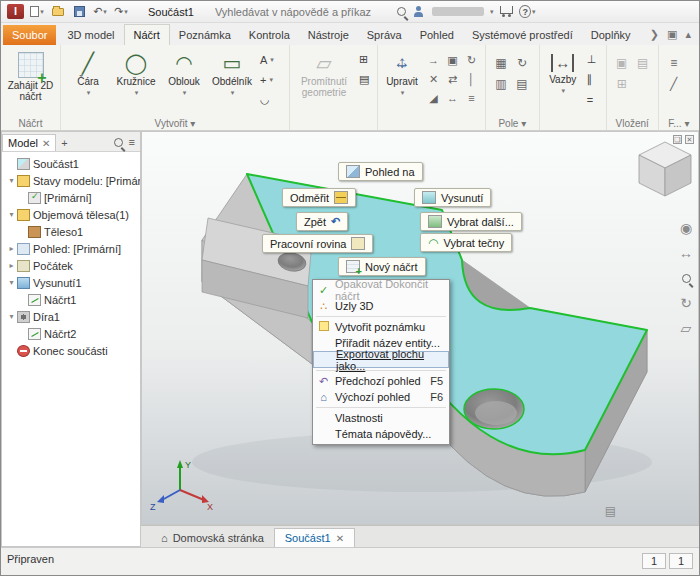 This screenshot has width=700, height=576. What do you see at coordinates (364, 80) in the screenshot?
I see `insert-image-button: ▤` at bounding box center [364, 80].